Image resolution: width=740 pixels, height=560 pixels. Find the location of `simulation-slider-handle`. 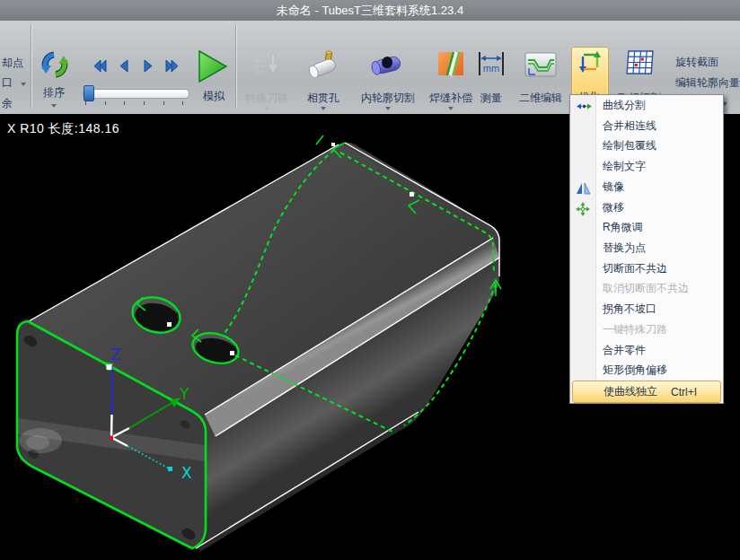

simulation-slider-handle is located at coordinates (89, 93).